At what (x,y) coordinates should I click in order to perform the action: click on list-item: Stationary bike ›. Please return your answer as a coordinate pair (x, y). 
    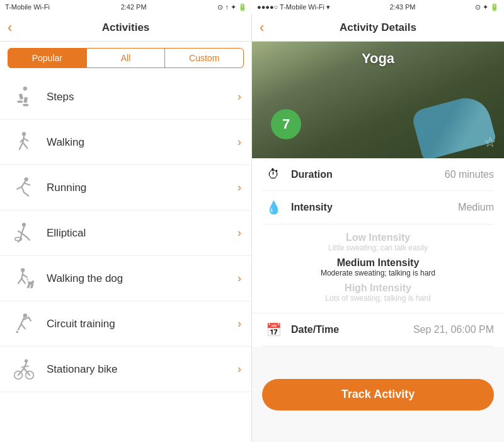
    Looking at the image, I should click on (126, 369).